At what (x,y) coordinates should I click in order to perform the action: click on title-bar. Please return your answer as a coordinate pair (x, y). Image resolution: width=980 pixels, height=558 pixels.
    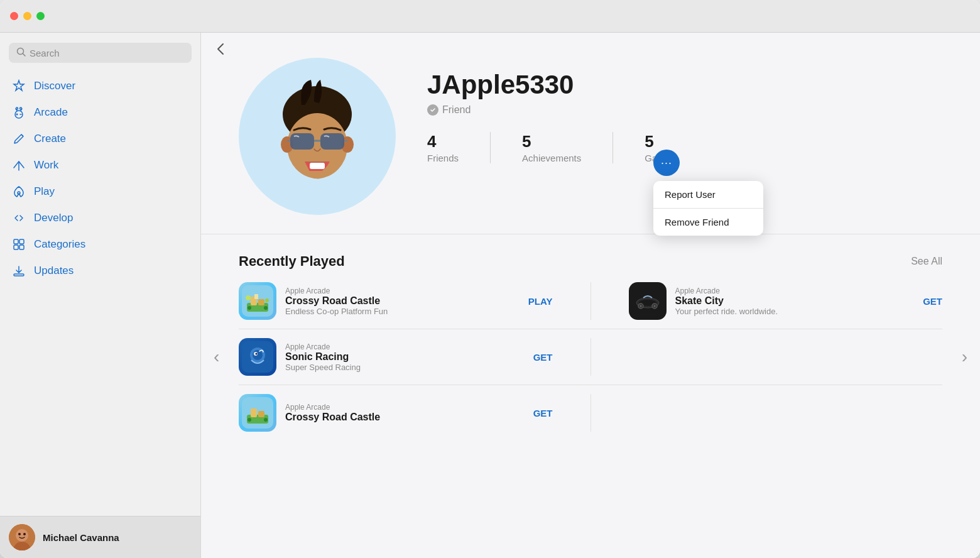
    Looking at the image, I should click on (490, 16).